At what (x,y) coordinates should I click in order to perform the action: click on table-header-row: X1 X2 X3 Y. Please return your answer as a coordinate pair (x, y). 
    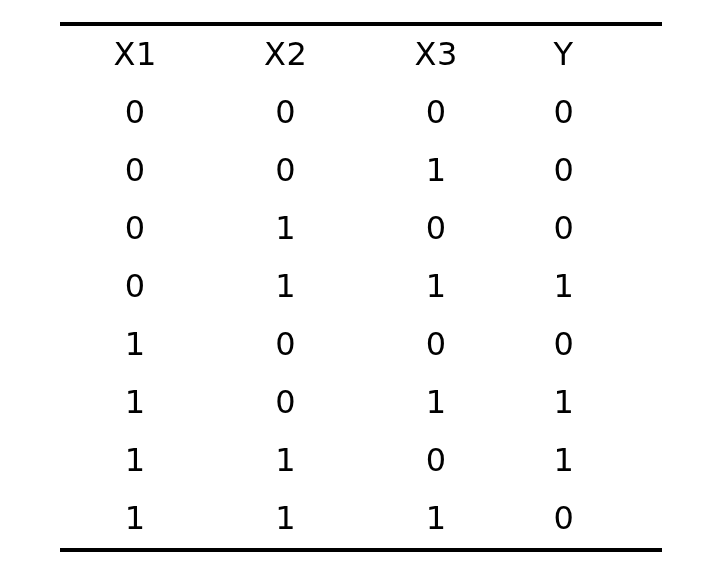
    Looking at the image, I should click on (361, 54).